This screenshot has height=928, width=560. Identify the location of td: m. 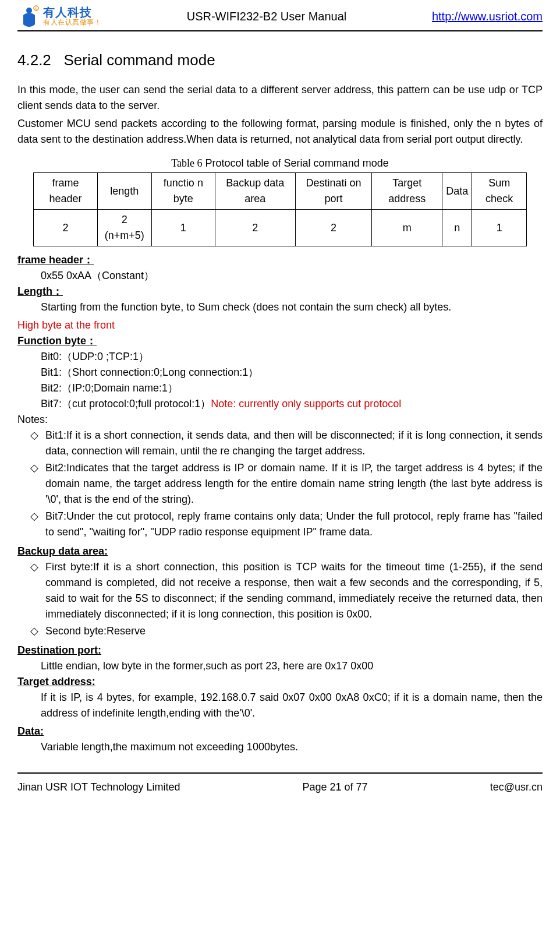
(407, 228).